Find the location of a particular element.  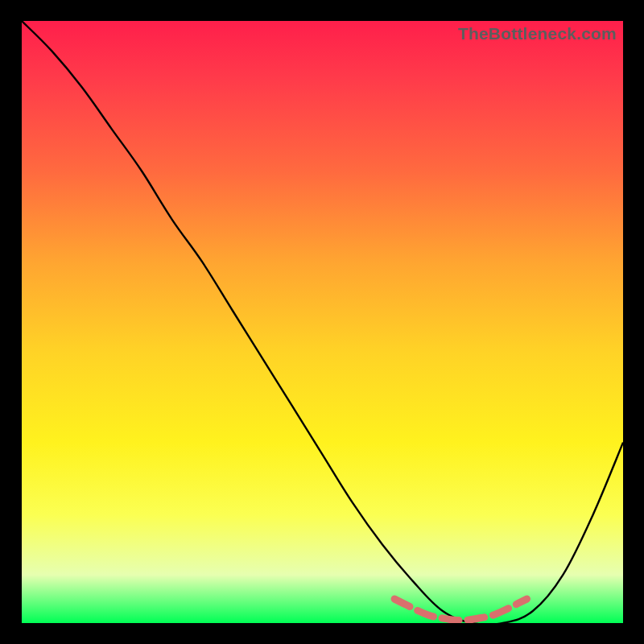

optimal-range-path is located at coordinates (460, 610).